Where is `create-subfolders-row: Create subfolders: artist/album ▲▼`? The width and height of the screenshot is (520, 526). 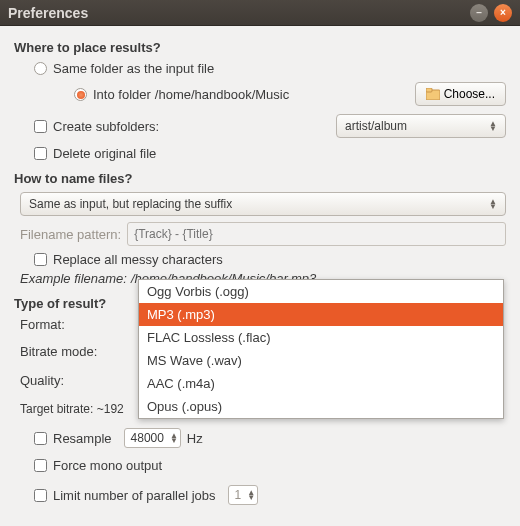 create-subfolders-row: Create subfolders: artist/album ▲▼ is located at coordinates (270, 126).